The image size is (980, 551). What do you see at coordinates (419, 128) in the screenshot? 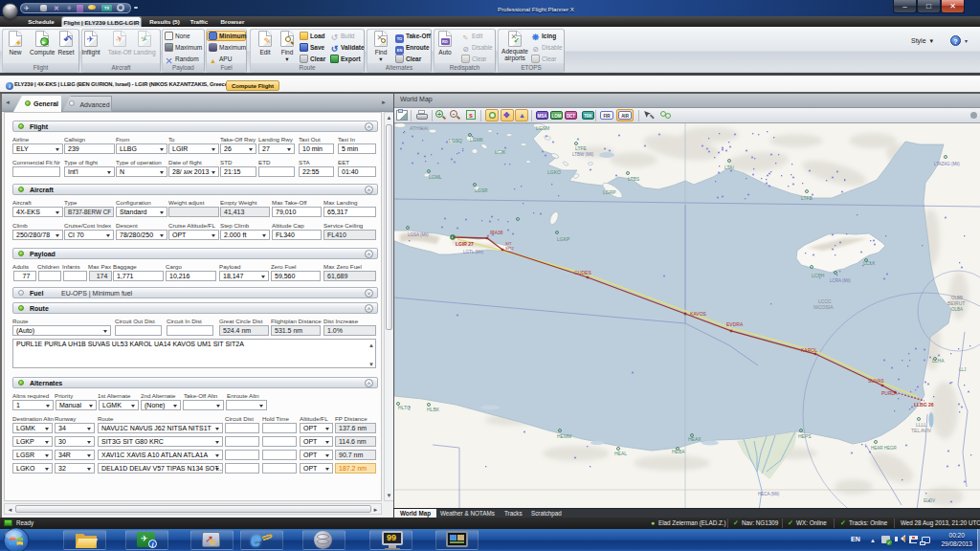
I see `svg-text: ATHINAI` at bounding box center [419, 128].